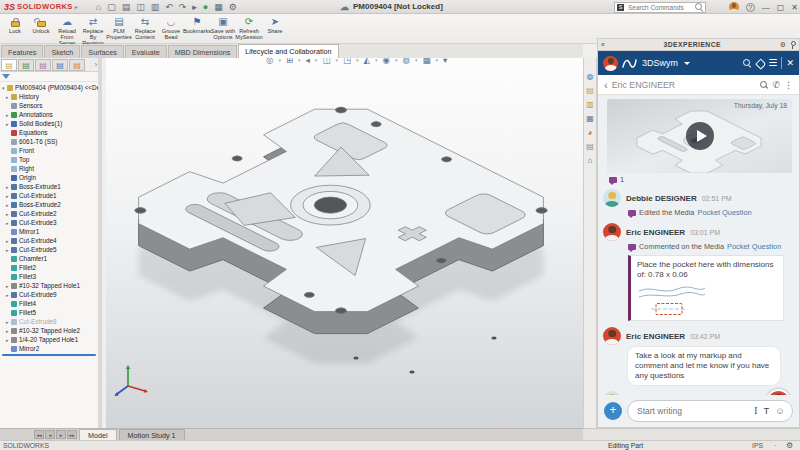 The width and height of the screenshot is (800, 450). What do you see at coordinates (308, 62) in the screenshot?
I see `previous-view-icon: ◂` at bounding box center [308, 62].